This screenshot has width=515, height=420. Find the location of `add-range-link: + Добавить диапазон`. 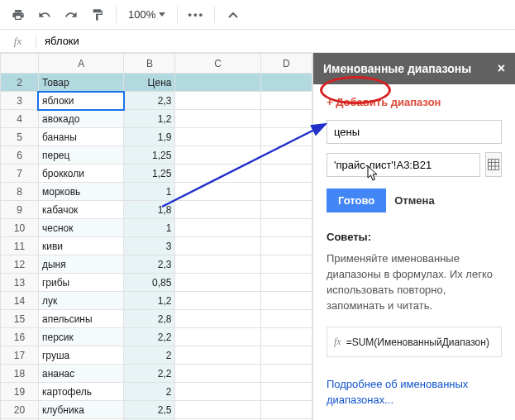

add-range-link: + Добавить диапазон is located at coordinates (414, 103).